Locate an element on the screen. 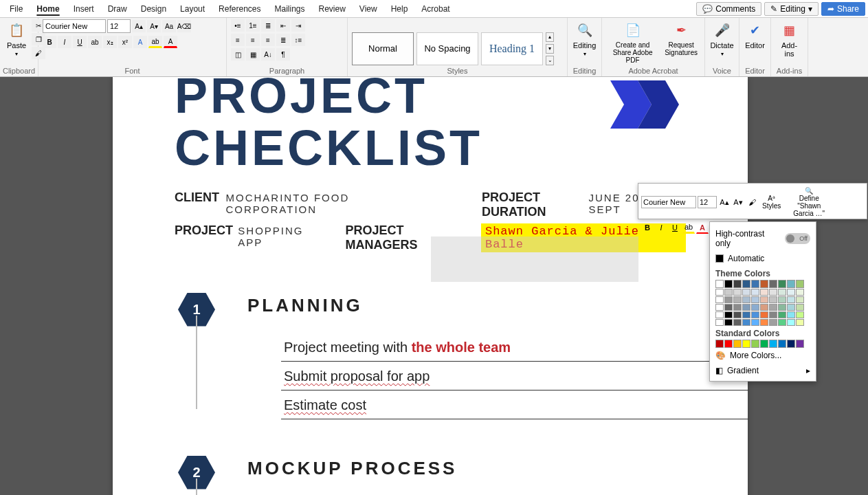  text-effects-button: A is located at coordinates (140, 42).